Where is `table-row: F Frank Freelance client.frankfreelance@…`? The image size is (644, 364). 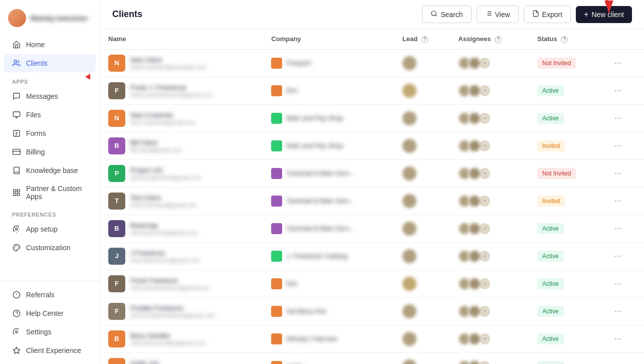 table-row: F Frank Freelance client.frankfreelance@… is located at coordinates (372, 284).